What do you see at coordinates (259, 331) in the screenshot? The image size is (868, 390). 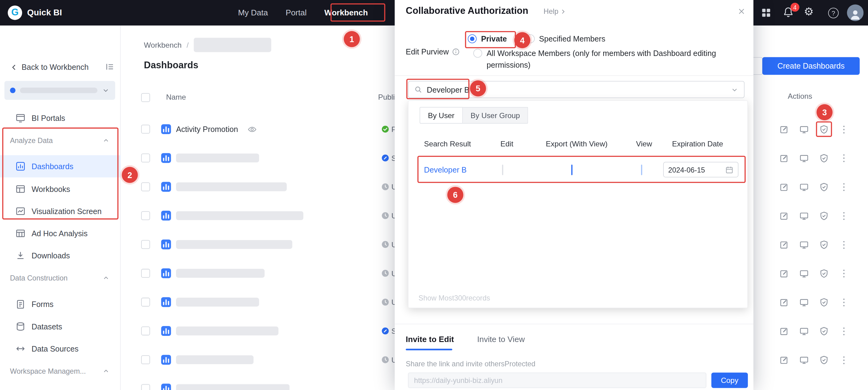 I see `table-row: S` at bounding box center [259, 331].